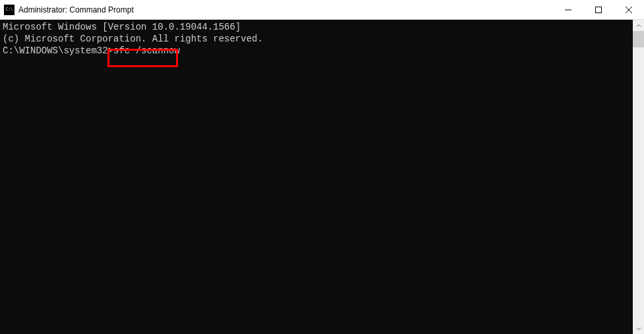 Image resolution: width=644 pixels, height=334 pixels. I want to click on close-button, so click(629, 10).